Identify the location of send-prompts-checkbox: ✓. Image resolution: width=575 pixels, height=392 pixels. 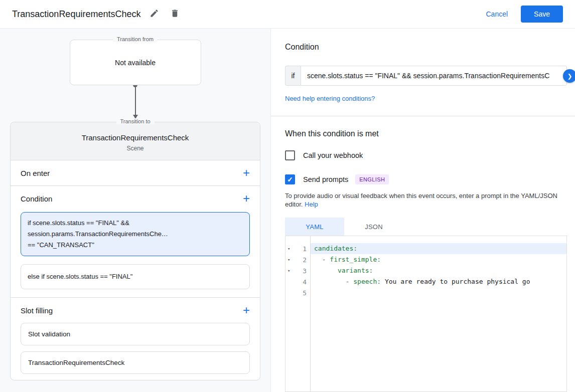
(290, 179).